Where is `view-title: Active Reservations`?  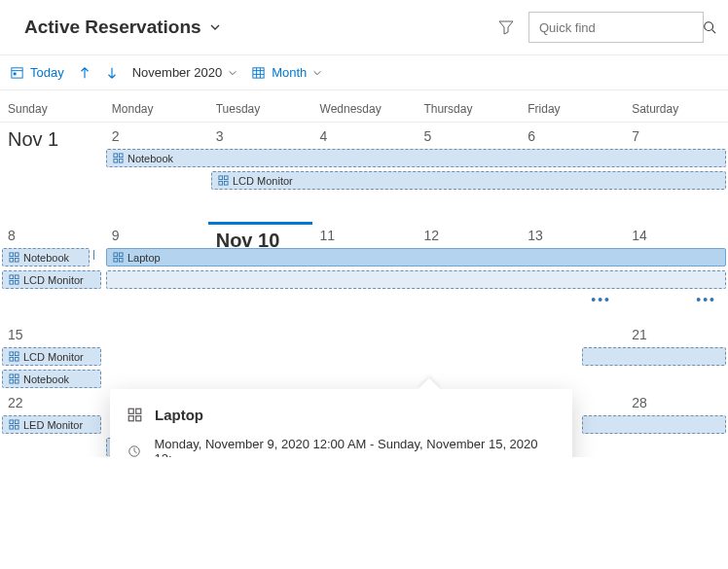
view-title: Active Reservations is located at coordinates (113, 27).